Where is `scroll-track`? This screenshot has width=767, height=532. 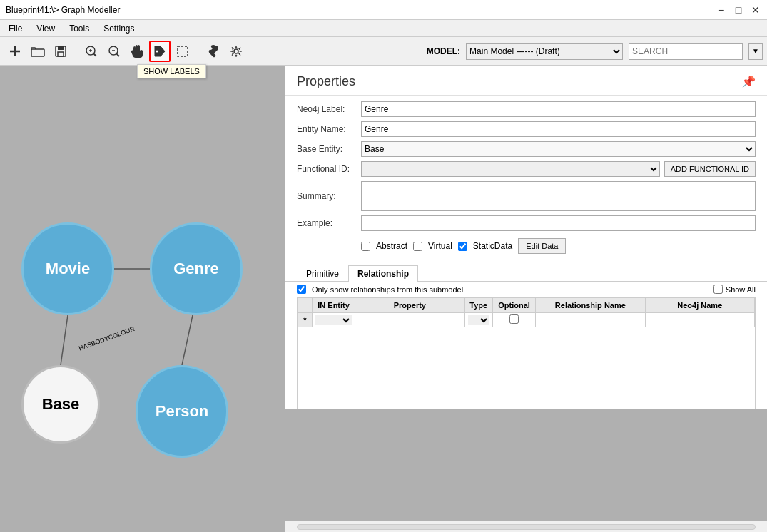 scroll-track is located at coordinates (527, 527).